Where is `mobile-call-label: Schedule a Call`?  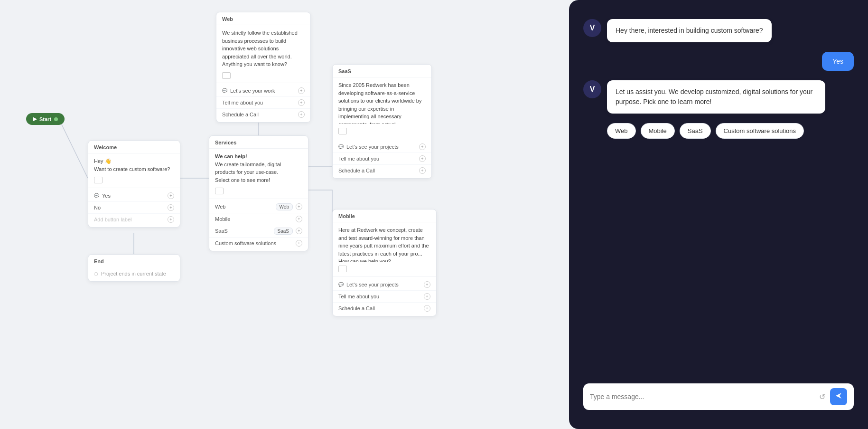
mobile-call-label: Schedule a Call is located at coordinates (357, 308).